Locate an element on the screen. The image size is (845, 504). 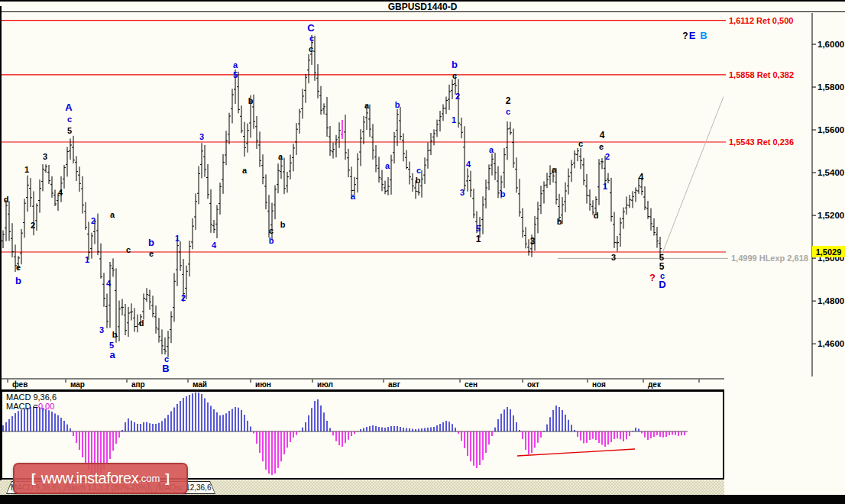
fib-level-label: 1,5858 Ret 0,382 is located at coordinates (761, 75).